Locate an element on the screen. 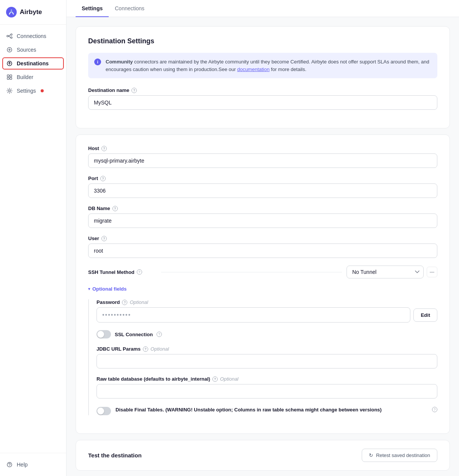  password-group: Password ? Optional Edit is located at coordinates (267, 311).